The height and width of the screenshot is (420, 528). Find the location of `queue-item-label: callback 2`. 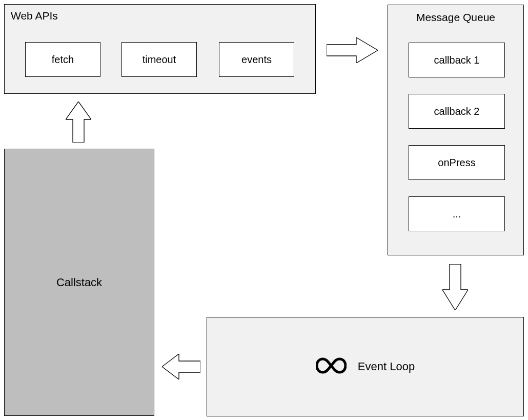

queue-item-label: callback 2 is located at coordinates (457, 112).